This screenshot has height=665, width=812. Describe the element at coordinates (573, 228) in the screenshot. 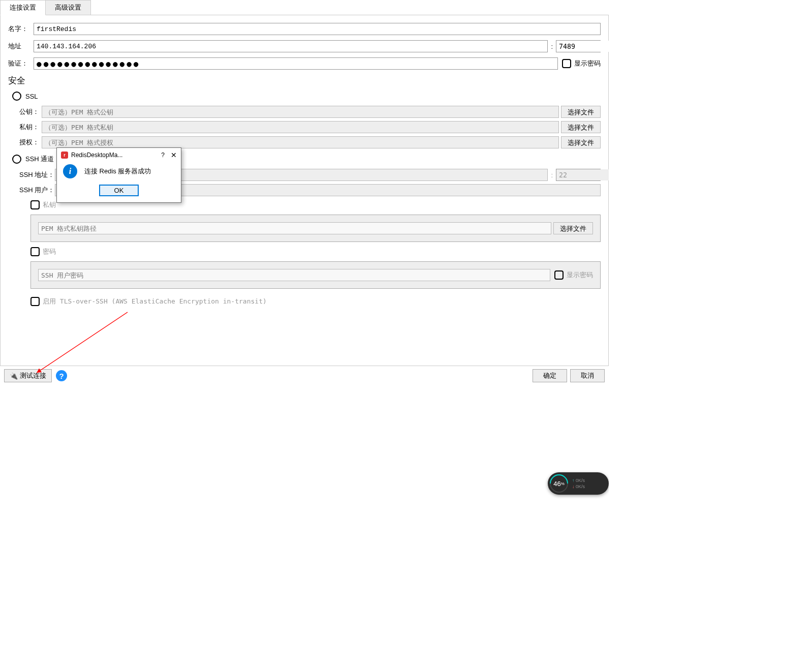

I see `ssh-privkey-choose-file-button: 选择文件` at that location.